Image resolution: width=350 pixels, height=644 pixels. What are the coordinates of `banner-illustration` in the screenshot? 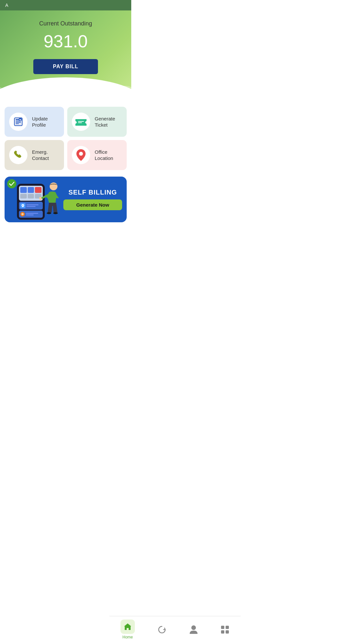 It's located at (34, 199).